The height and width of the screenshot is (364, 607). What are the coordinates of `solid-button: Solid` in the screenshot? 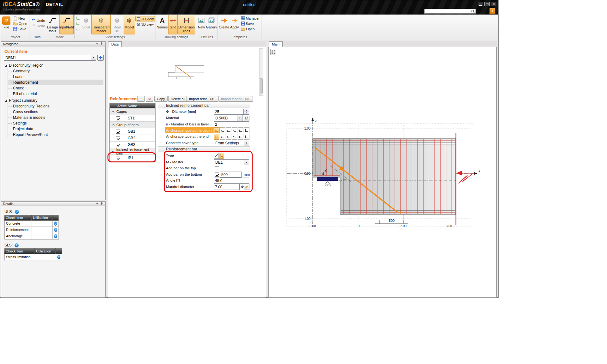 It's located at (86, 25).